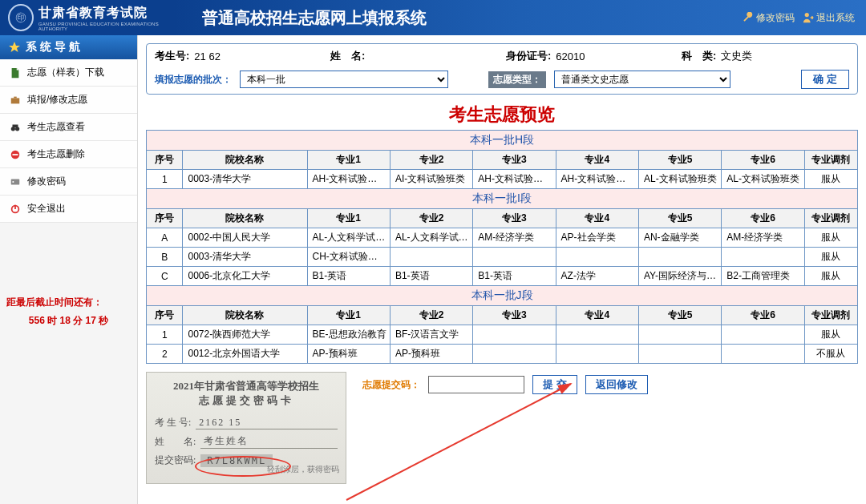  What do you see at coordinates (517, 80) in the screenshot?
I see `type-label: 志愿类型：` at bounding box center [517, 80].